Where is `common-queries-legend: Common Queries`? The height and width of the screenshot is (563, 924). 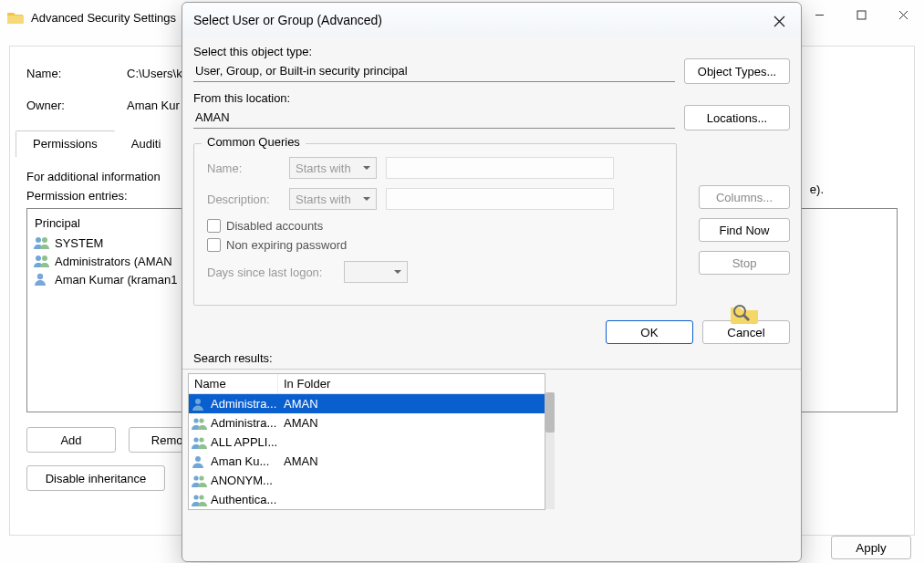
common-queries-legend: Common Queries is located at coordinates (254, 142).